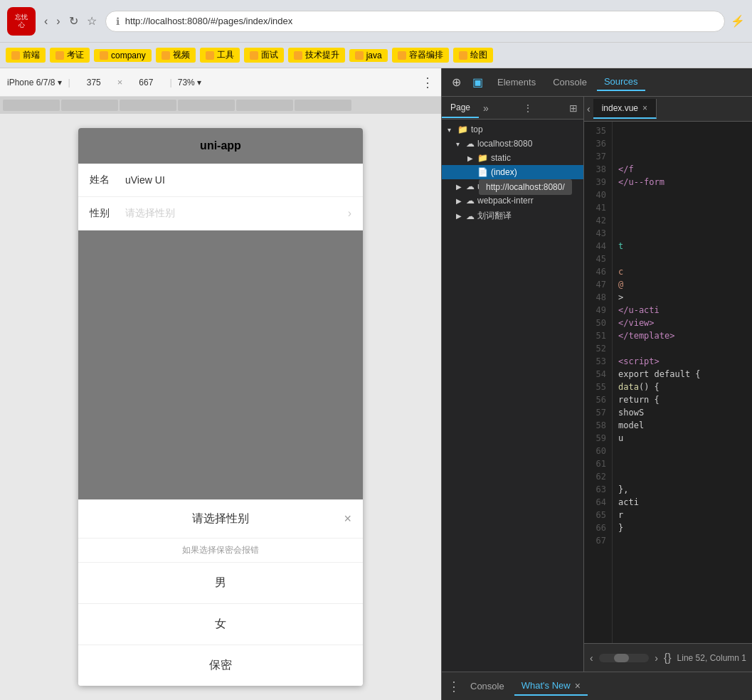 The width and height of the screenshot is (752, 700). I want to click on sources-left-tabs: Page » ⋮ ⊞, so click(512, 108).